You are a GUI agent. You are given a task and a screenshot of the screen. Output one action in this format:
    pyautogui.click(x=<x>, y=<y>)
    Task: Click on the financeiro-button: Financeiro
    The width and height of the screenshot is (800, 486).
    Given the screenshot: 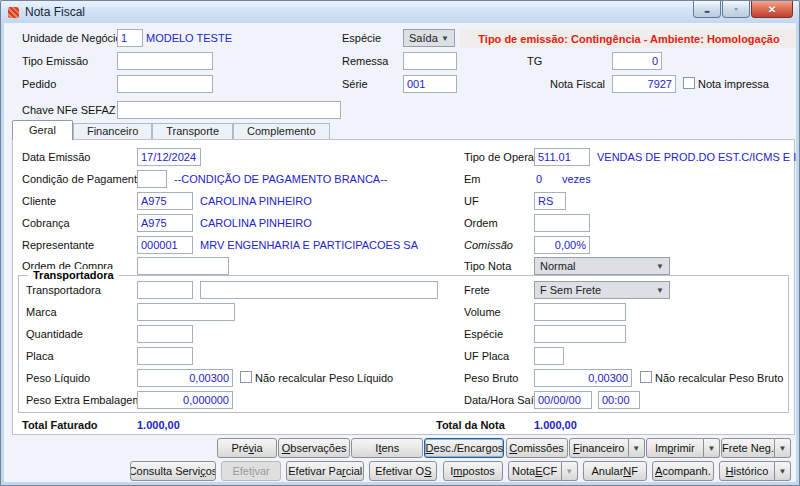 What is the action you would take?
    pyautogui.click(x=599, y=448)
    